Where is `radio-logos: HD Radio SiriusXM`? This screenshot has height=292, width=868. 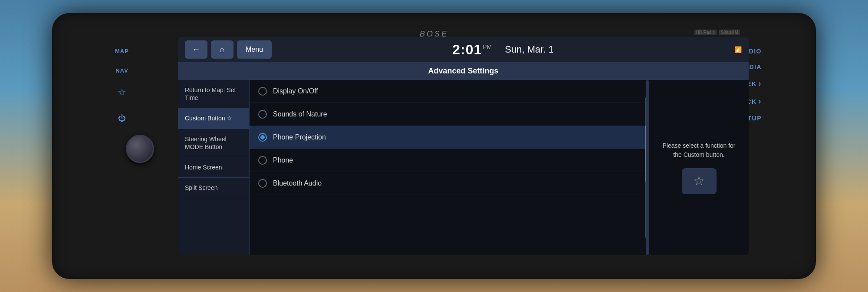
radio-logos: HD Radio SiriusXM is located at coordinates (717, 32).